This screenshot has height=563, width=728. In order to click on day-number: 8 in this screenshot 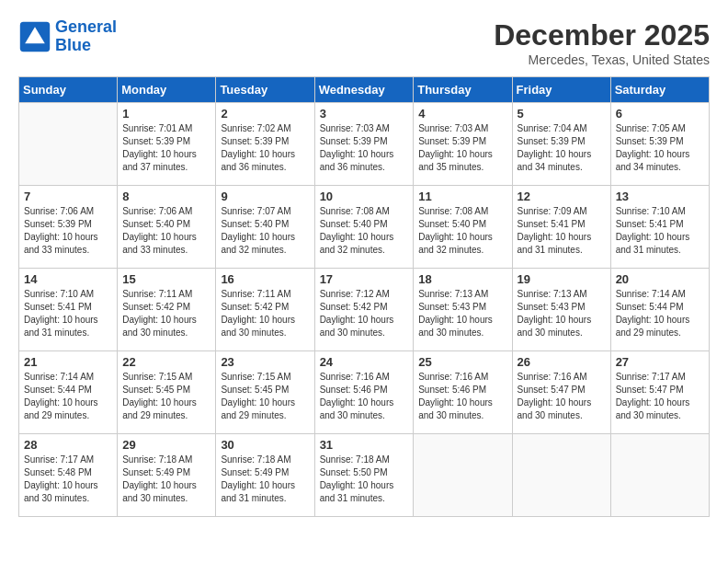, I will do `click(166, 197)`.